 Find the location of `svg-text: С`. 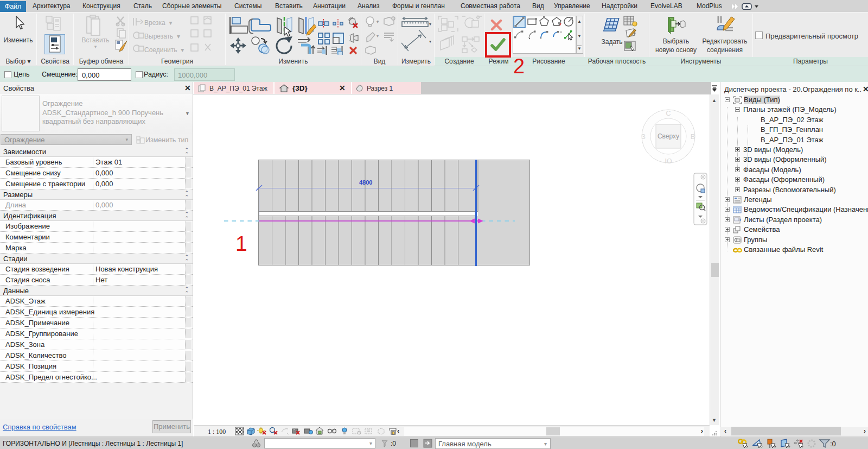

svg-text: С is located at coordinates (668, 113).